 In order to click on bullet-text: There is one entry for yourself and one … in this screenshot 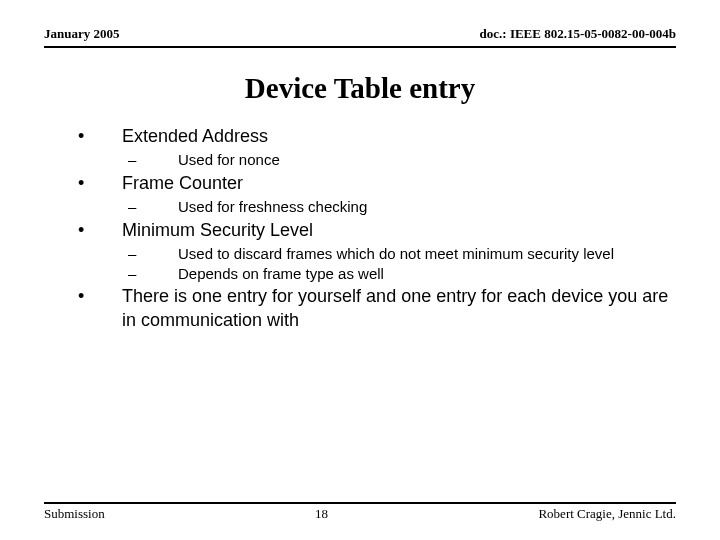, I will do `click(395, 308)`.